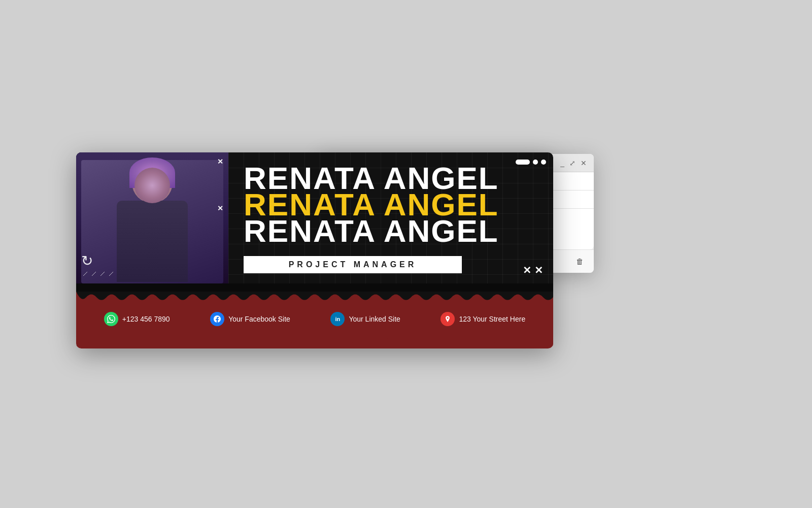 This screenshot has width=812, height=508. What do you see at coordinates (584, 163) in the screenshot?
I see `close-button: ✕` at bounding box center [584, 163].